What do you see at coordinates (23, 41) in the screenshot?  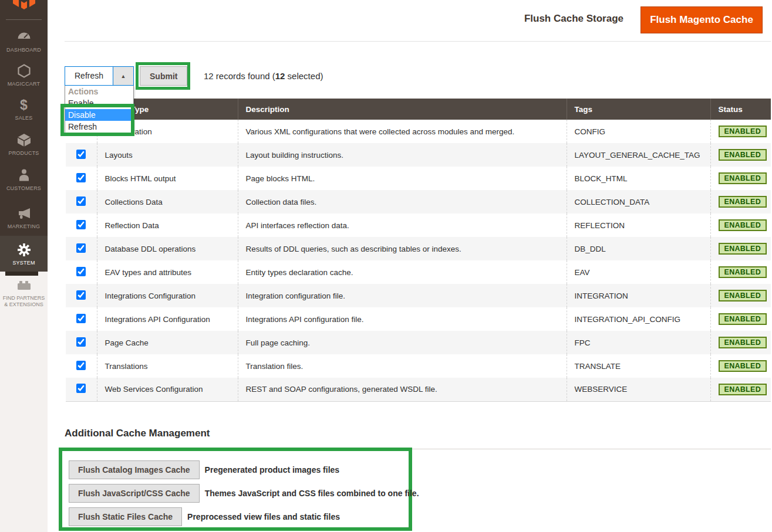 I see `sidebar-item-dashboard: DASHBOARD` at bounding box center [23, 41].